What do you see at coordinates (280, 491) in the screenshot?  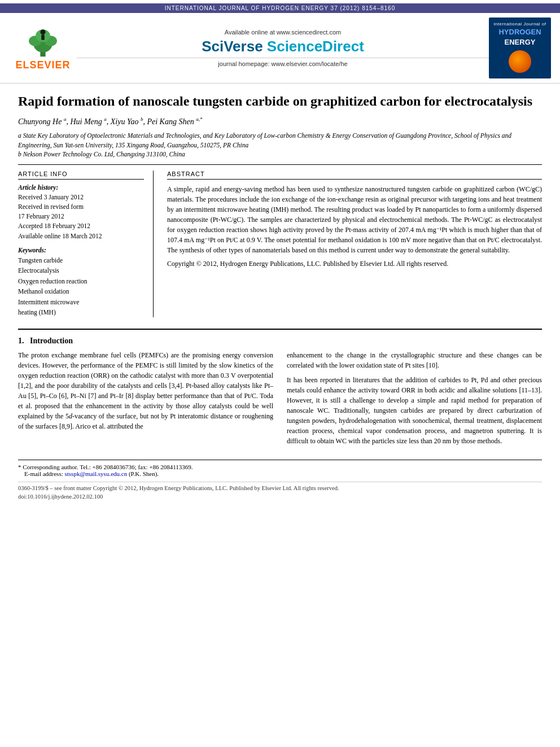 I see `page-footer: 0360-3199/$ – see front matter Copyright…` at bounding box center [280, 491].